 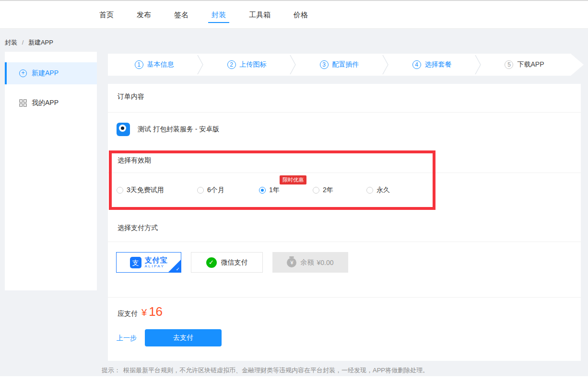 What do you see at coordinates (294, 378) in the screenshot?
I see `bottom-strip` at bounding box center [294, 378].